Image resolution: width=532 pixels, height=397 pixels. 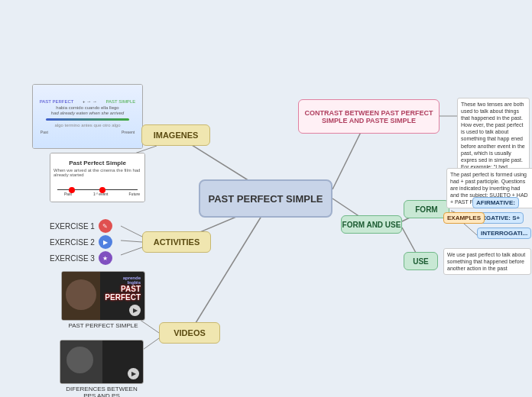 I want to click on panel-top-line1: habia comido cuando ella llego, so click(x=87, y=108).